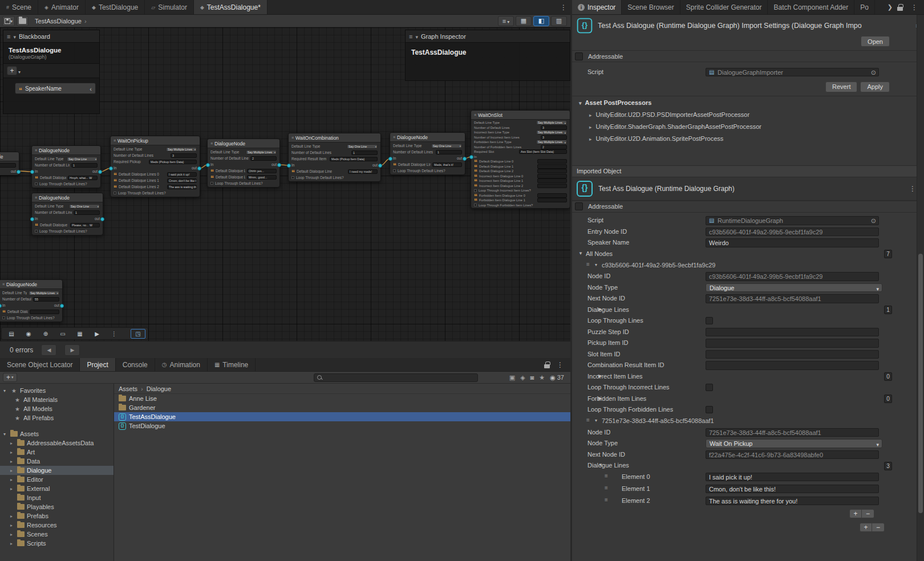  I want to click on revert-button: Revert, so click(841, 87).